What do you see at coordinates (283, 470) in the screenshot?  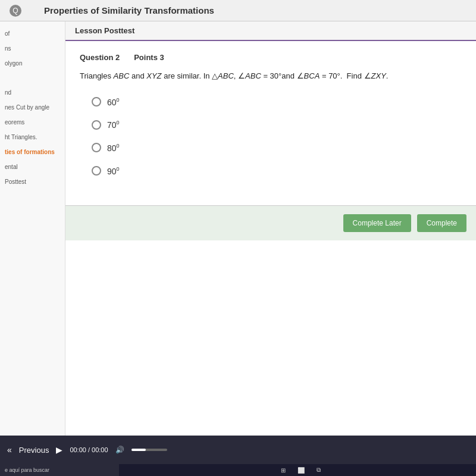 I see `taskbar-windows-icon: ⊞` at bounding box center [283, 470].